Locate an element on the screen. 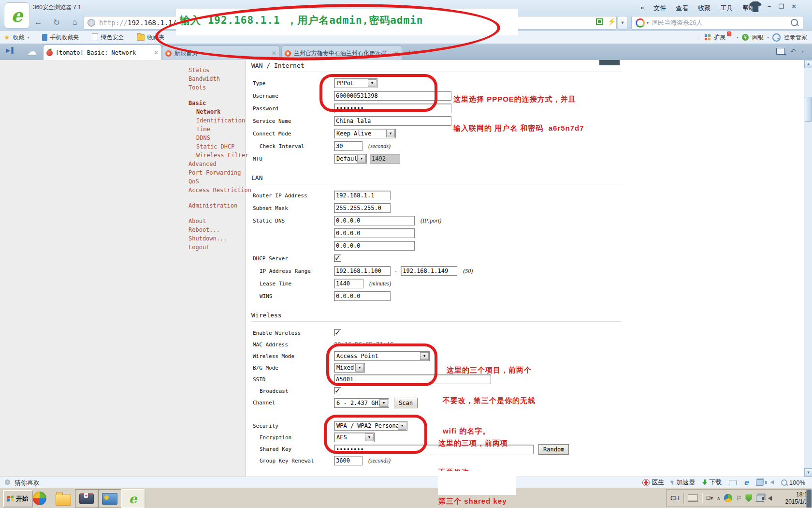 The image size is (812, 508). wan-mtu-select: Default▼ is located at coordinates (350, 159).